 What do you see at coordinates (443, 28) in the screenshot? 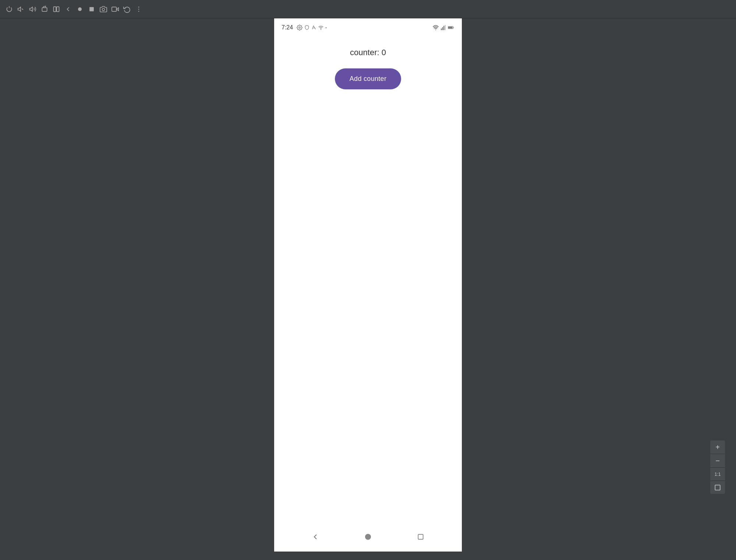
I see `signal-bars-icon` at bounding box center [443, 28].